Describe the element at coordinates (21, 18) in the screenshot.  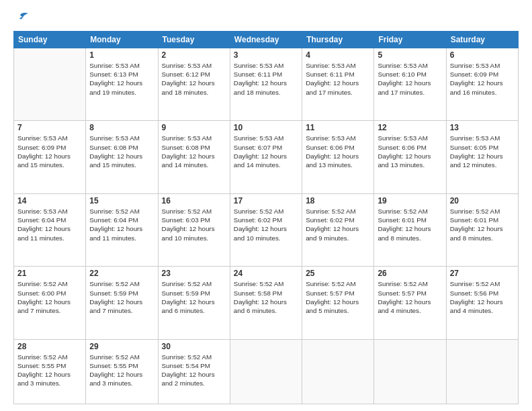
I see `logo` at that location.